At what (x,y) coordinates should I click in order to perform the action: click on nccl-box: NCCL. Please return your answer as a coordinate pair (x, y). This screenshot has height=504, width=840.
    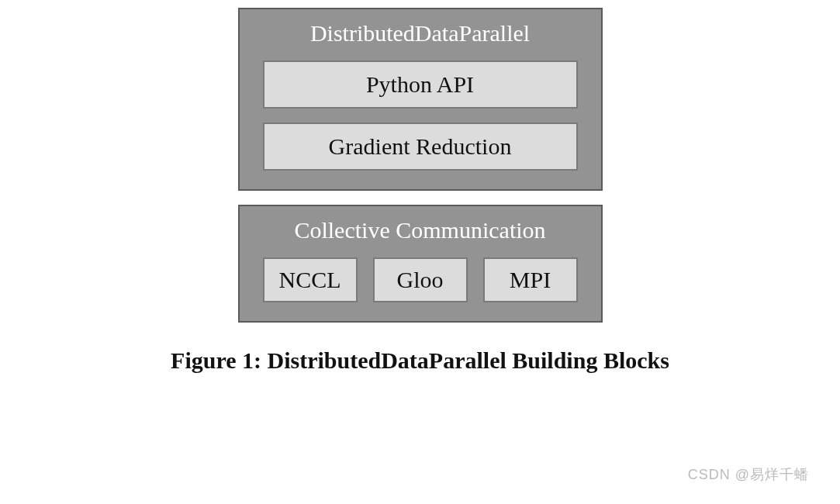
    Looking at the image, I should click on (310, 280).